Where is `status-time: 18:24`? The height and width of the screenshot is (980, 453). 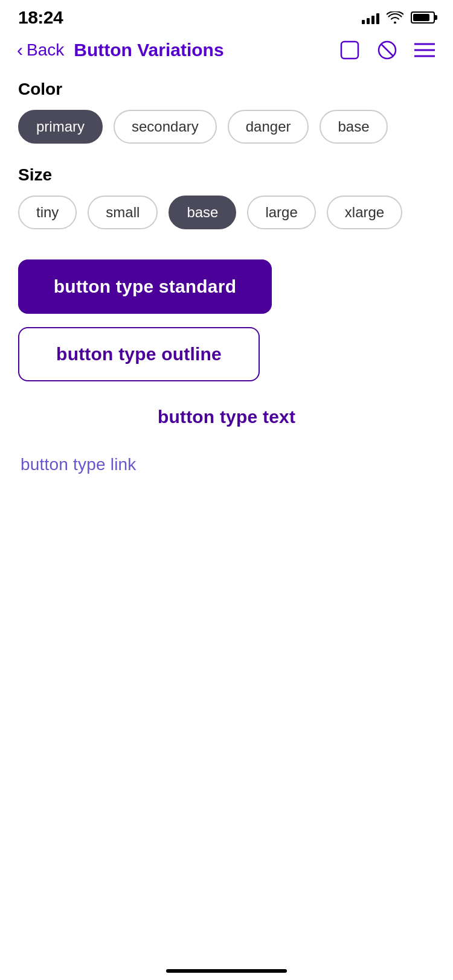
status-time: 18:24 is located at coordinates (40, 18).